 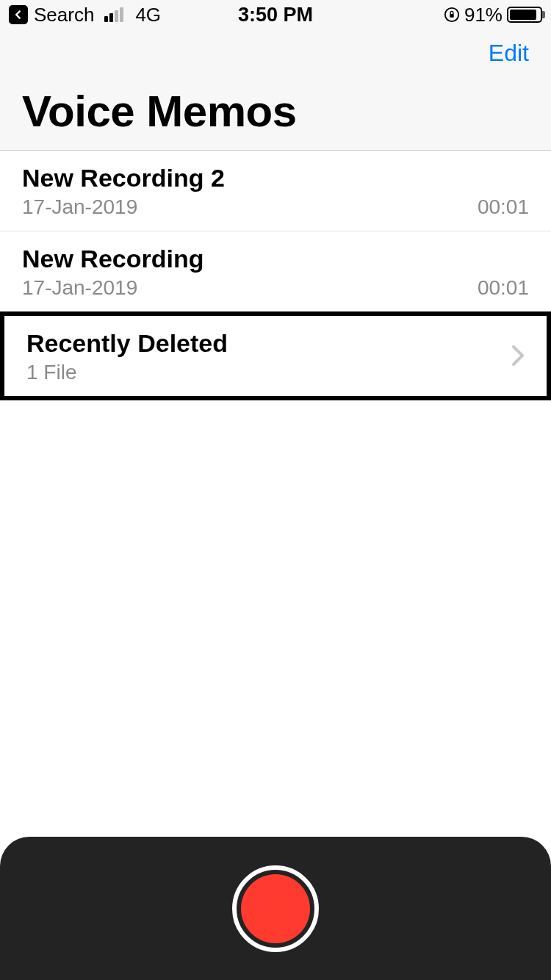 What do you see at coordinates (51, 372) in the screenshot?
I see `recently-deleted-subtitle: 1 File` at bounding box center [51, 372].